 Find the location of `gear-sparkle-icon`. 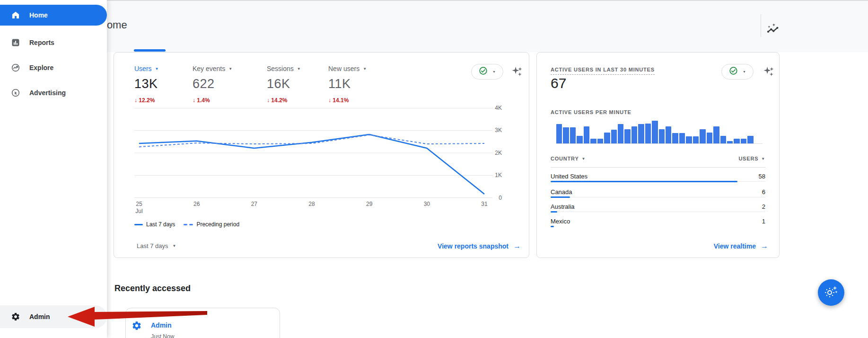

gear-sparkle-icon is located at coordinates (831, 293).